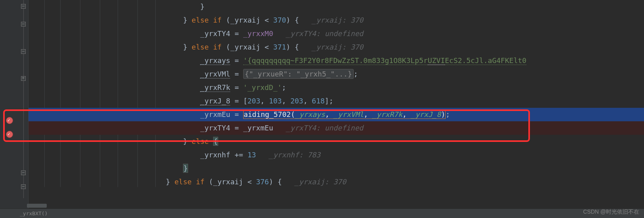 The height and width of the screenshot is (218, 644). Describe the element at coordinates (34, 213) in the screenshot. I see `status-text: _yrxBXT()` at that location.